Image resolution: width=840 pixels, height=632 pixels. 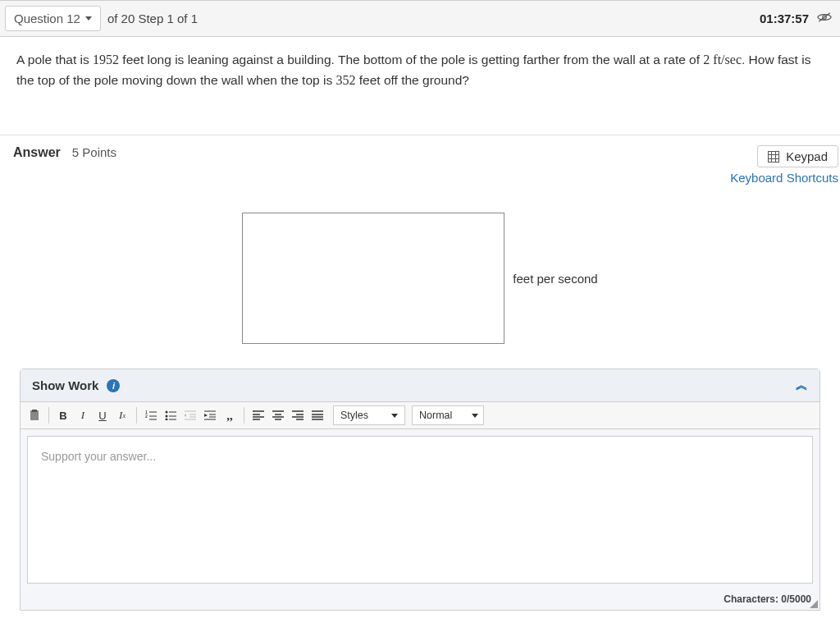 I want to click on chevpron-down-icon, so click(x=475, y=415).